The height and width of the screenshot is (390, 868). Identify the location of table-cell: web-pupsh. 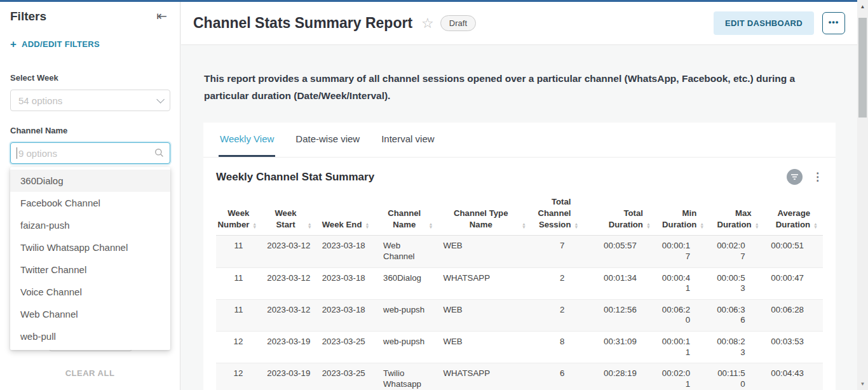
(408, 315).